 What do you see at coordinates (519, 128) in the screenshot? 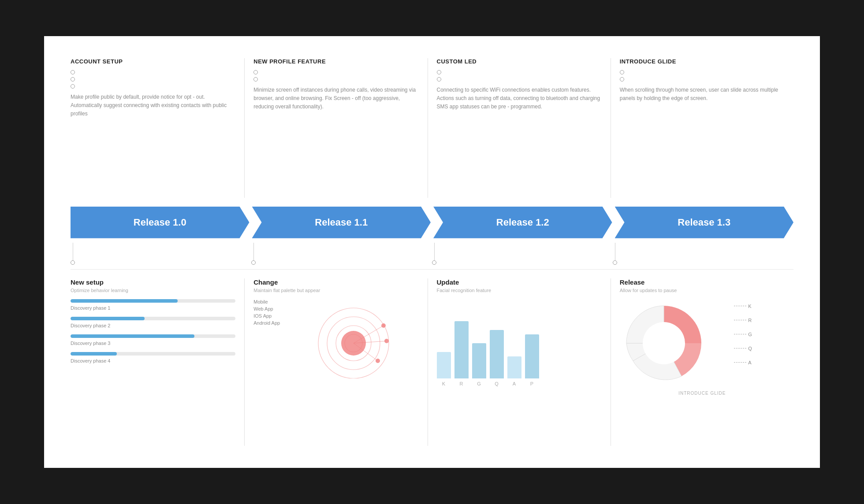
I see `column-2: CUSTOM LED Connecting to specific WiFi c…` at bounding box center [519, 128].